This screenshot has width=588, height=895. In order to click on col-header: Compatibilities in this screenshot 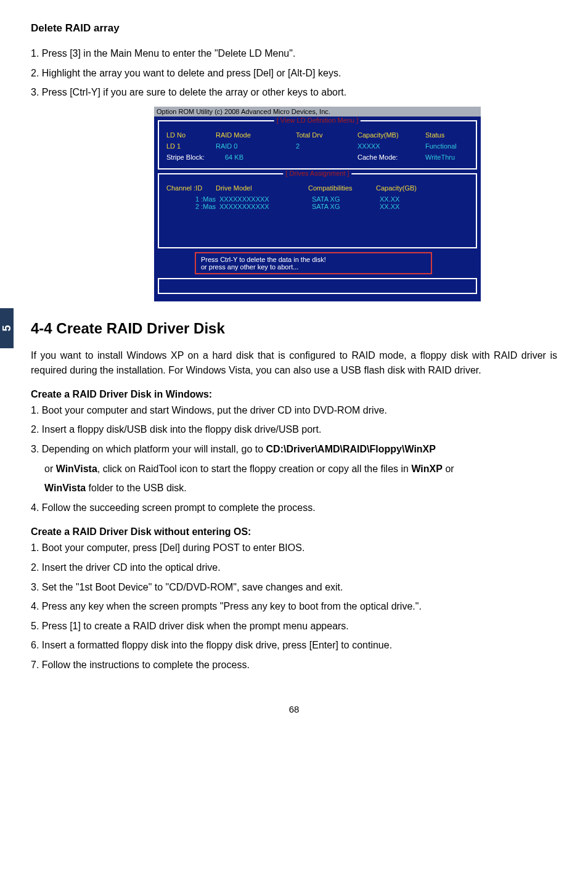, I will do `click(342, 188)`.